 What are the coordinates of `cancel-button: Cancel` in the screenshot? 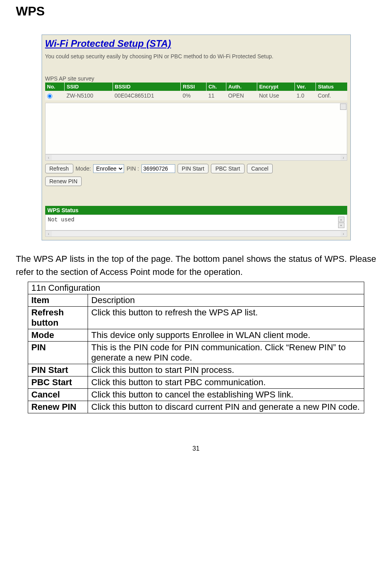 It's located at (260, 169).